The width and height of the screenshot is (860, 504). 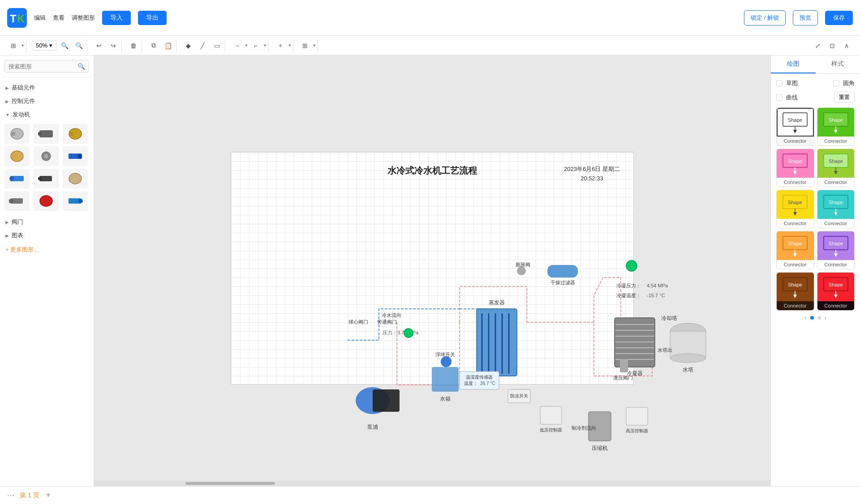 I want to click on delete-btn: 🗑, so click(x=133, y=46).